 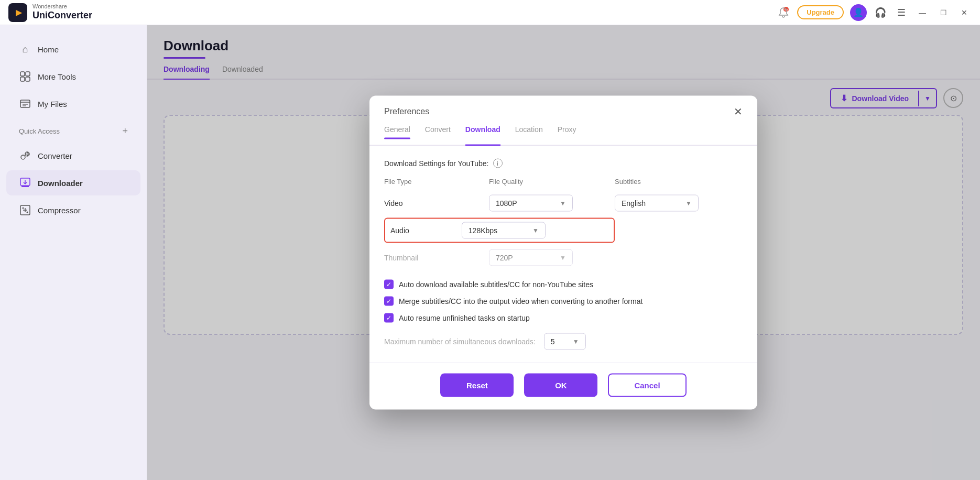 I want to click on video-quality-dropdown: 1080P ▼, so click(x=531, y=203).